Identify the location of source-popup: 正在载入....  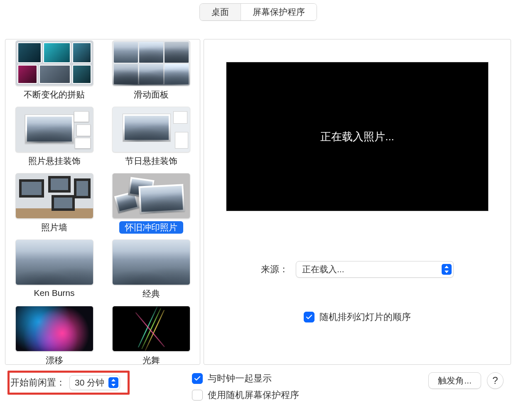
(375, 269).